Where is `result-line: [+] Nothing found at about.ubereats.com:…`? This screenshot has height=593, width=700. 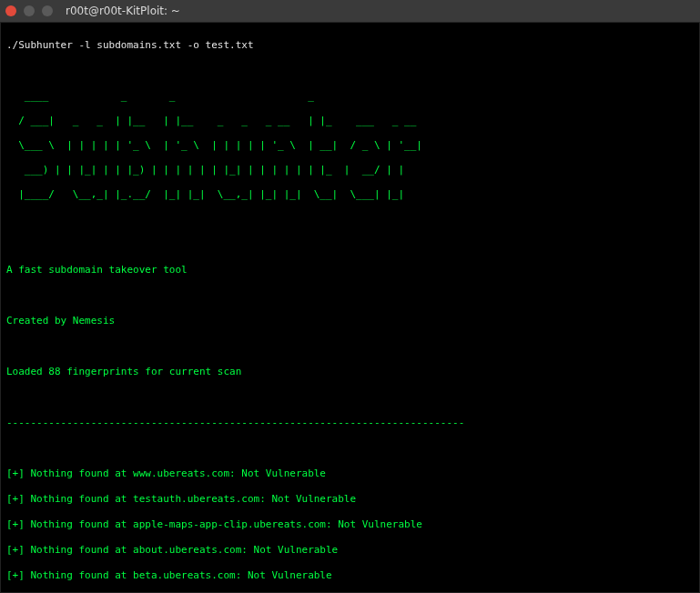 result-line: [+] Nothing found at about.ubereats.com:… is located at coordinates (350, 550).